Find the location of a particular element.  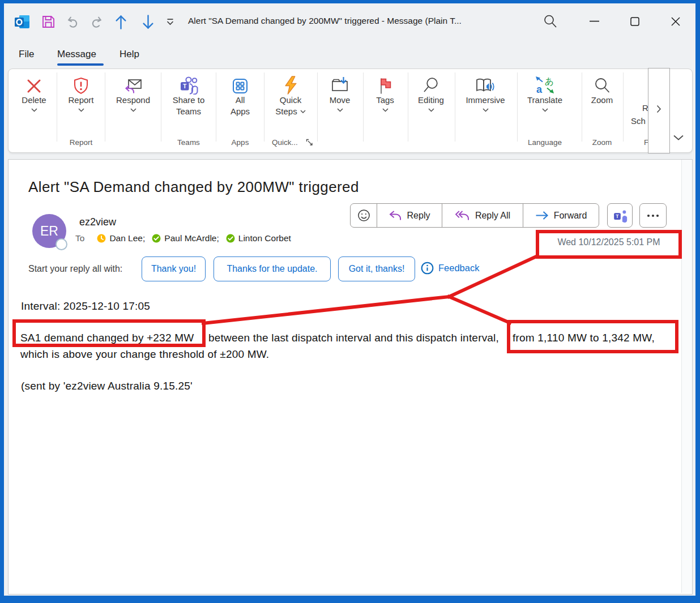

outlook-app-icon is located at coordinates (22, 22).